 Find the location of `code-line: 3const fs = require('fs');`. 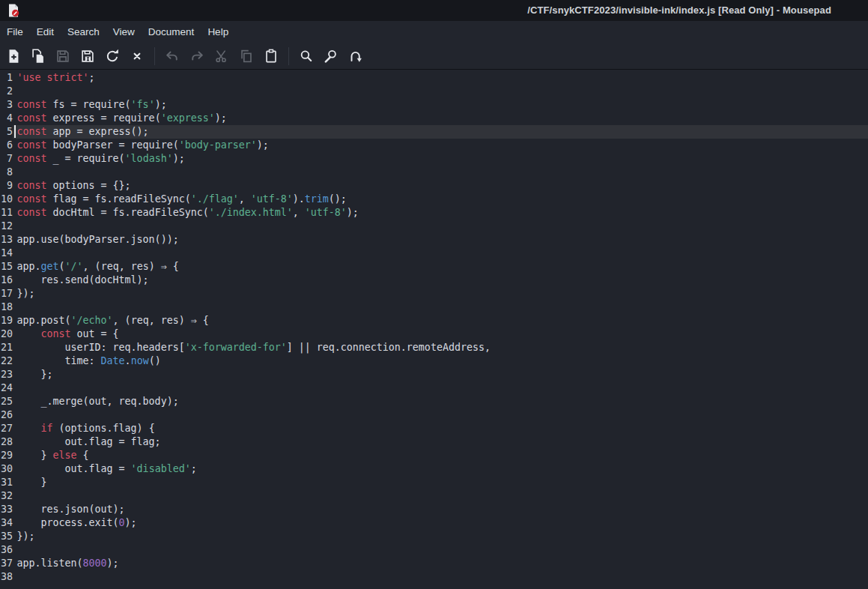

code-line: 3const fs = require('fs'); is located at coordinates (434, 105).